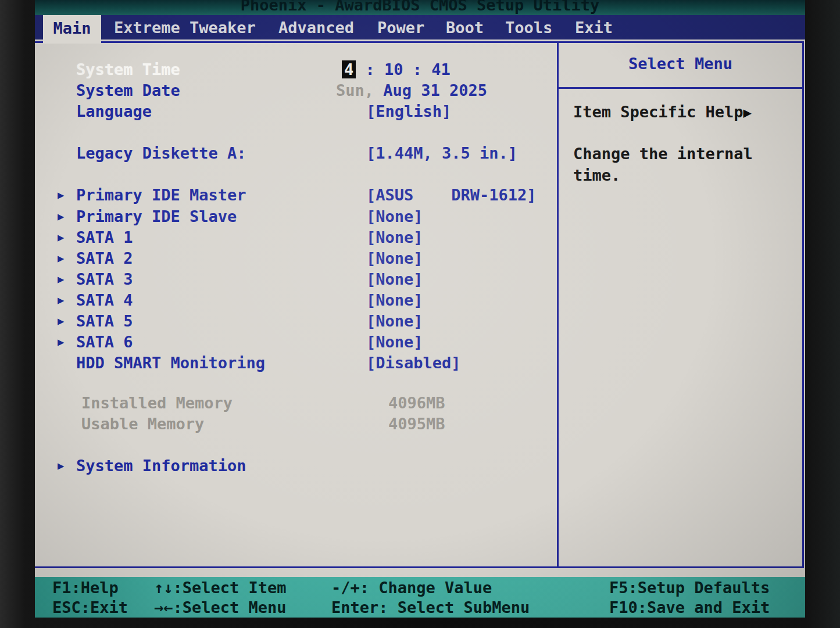  What do you see at coordinates (414, 363) in the screenshot?
I see `hdd-smart-value: [Disabled]` at bounding box center [414, 363].